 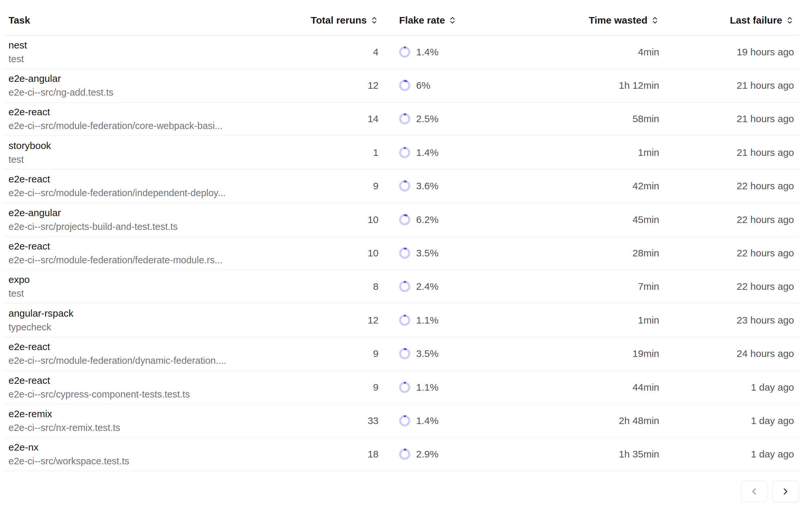 What do you see at coordinates (115, 126) in the screenshot?
I see `task-target: e2e-ci--src/module-federation/core-webpa…` at bounding box center [115, 126].